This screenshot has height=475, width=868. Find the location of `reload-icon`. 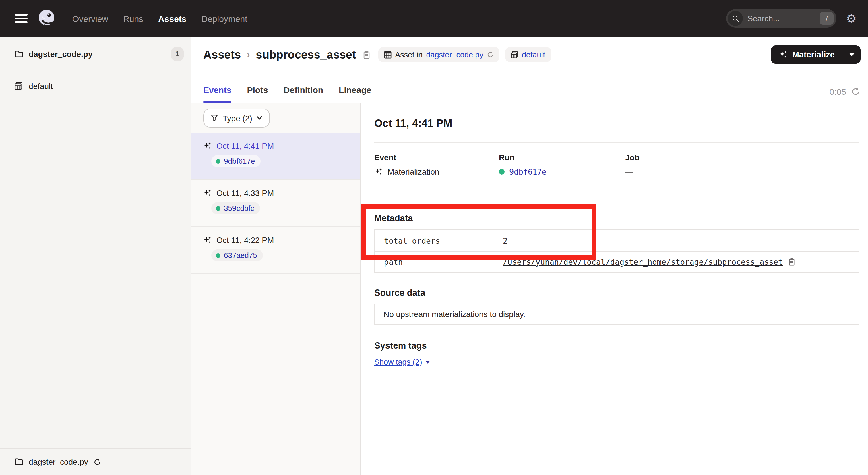

reload-icon is located at coordinates (97, 462).